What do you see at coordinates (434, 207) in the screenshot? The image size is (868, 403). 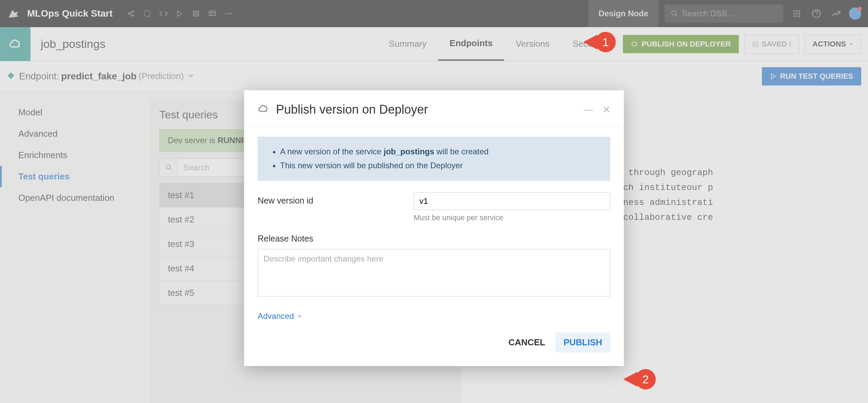 I see `version-id-row: New version id Must be unique per servic…` at bounding box center [434, 207].